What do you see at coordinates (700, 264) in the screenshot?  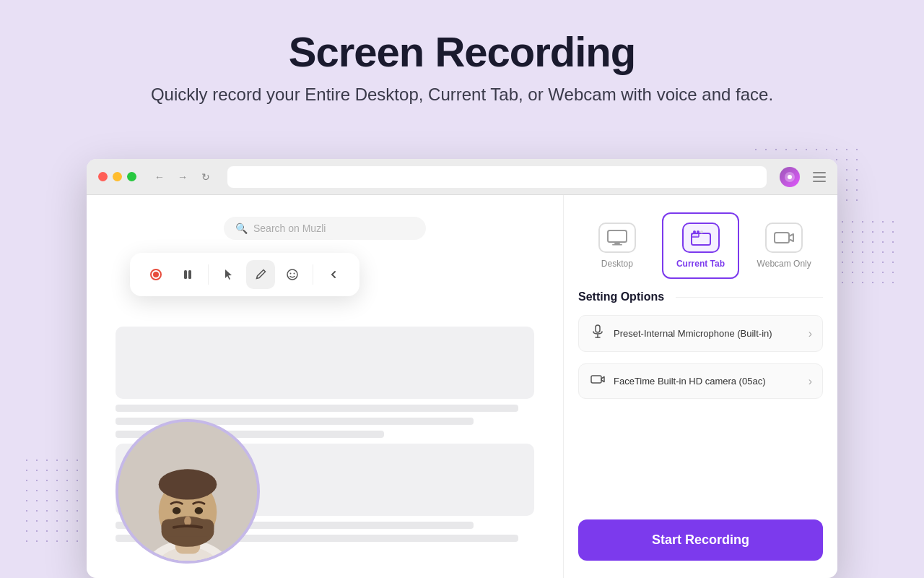 I see `current-tab-label: Current Tab` at bounding box center [700, 264].